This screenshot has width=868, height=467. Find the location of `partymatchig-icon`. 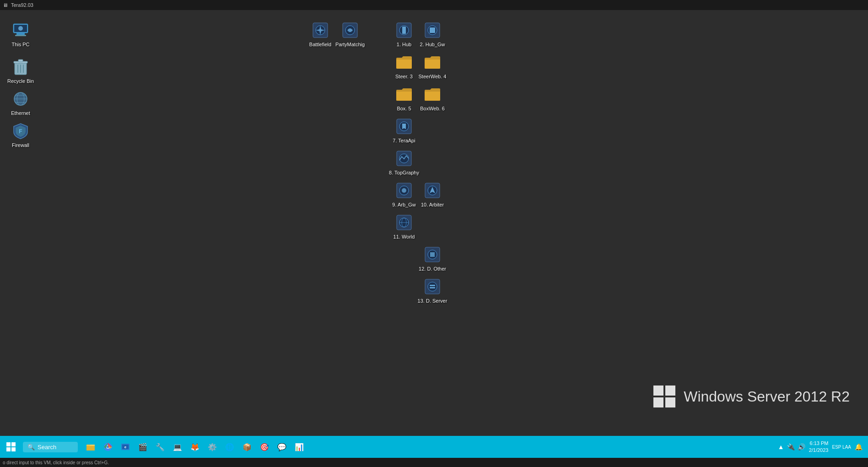

partymatchig-icon is located at coordinates (350, 30).